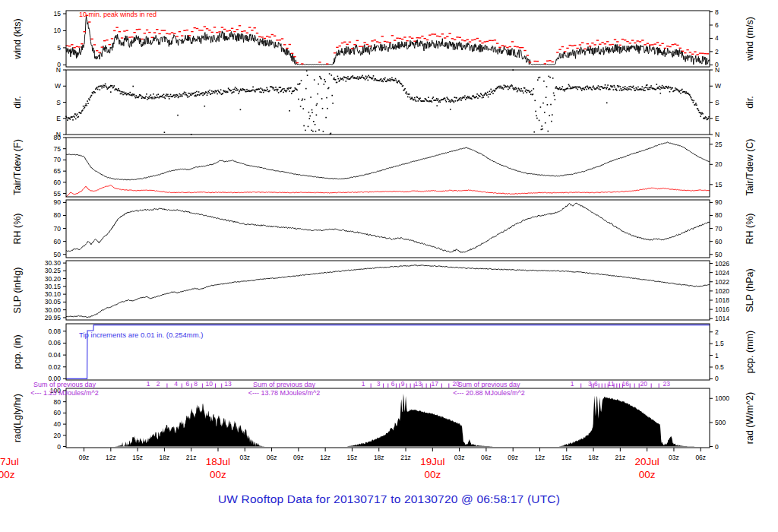 This screenshot has width=778, height=532. I want to click on right-tick-label: 1000, so click(722, 398).